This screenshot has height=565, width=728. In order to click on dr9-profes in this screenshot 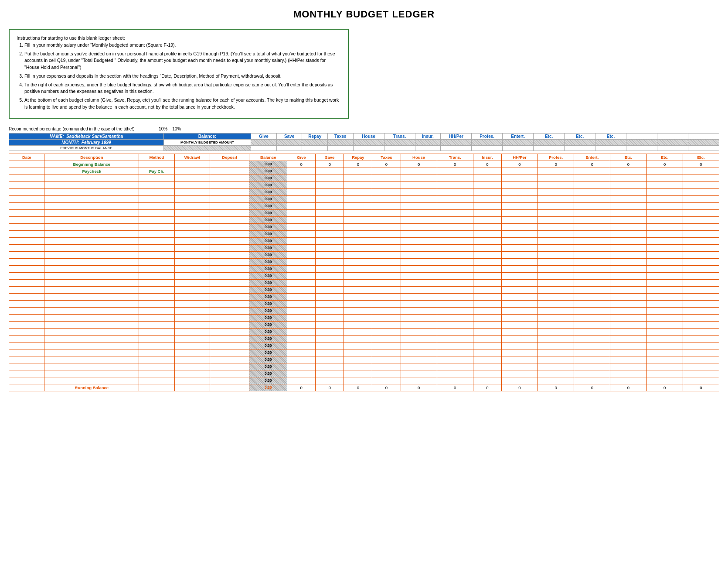, I will do `click(556, 241)`.